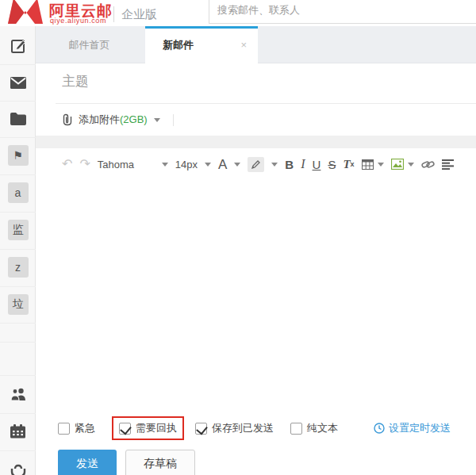 The image size is (476, 475). What do you see at coordinates (344, 10) in the screenshot?
I see `search-input` at bounding box center [344, 10].